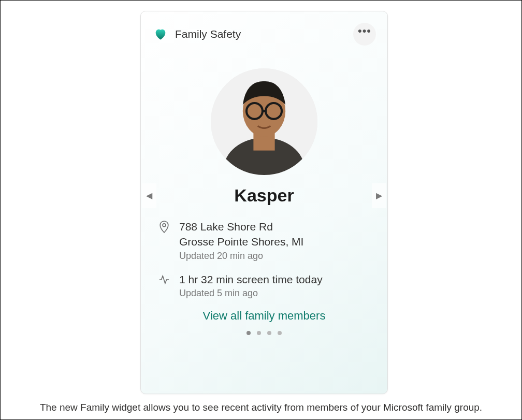  What do you see at coordinates (265, 285) in the screenshot?
I see `screen-time-row: 1 hr 32 min screen time today Updated 5 …` at bounding box center [265, 285].